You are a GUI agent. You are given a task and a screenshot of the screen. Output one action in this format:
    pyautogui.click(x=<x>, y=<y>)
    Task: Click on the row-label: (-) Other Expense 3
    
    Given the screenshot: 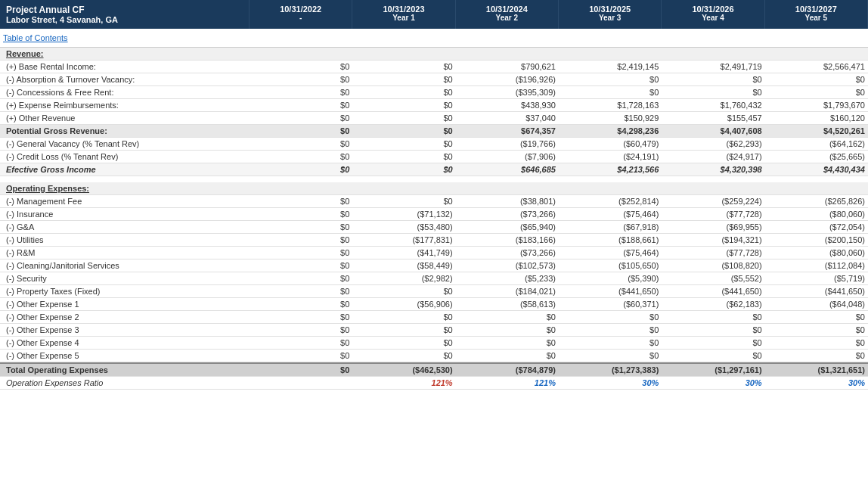 What is the action you would take?
    pyautogui.click(x=125, y=330)
    